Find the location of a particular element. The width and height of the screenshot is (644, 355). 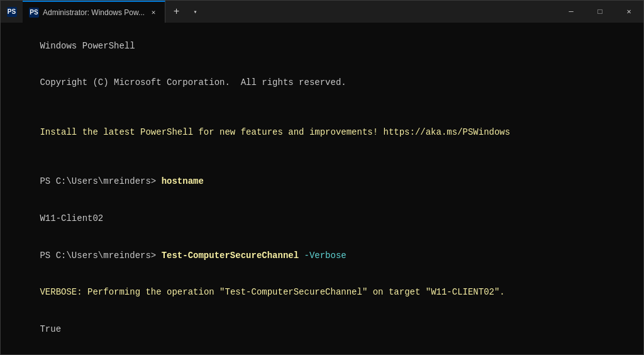

tab-powershell-icon: PS is located at coordinates (34, 13).